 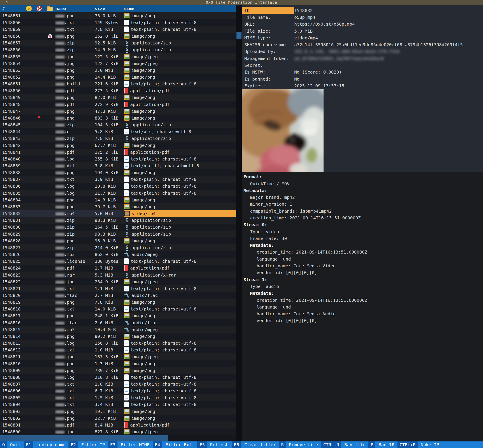 What do you see at coordinates (118, 316) in the screenshot?
I see `table-row: 1548817 ●●●●.png 248.1 KiB image/png` at bounding box center [118, 316].